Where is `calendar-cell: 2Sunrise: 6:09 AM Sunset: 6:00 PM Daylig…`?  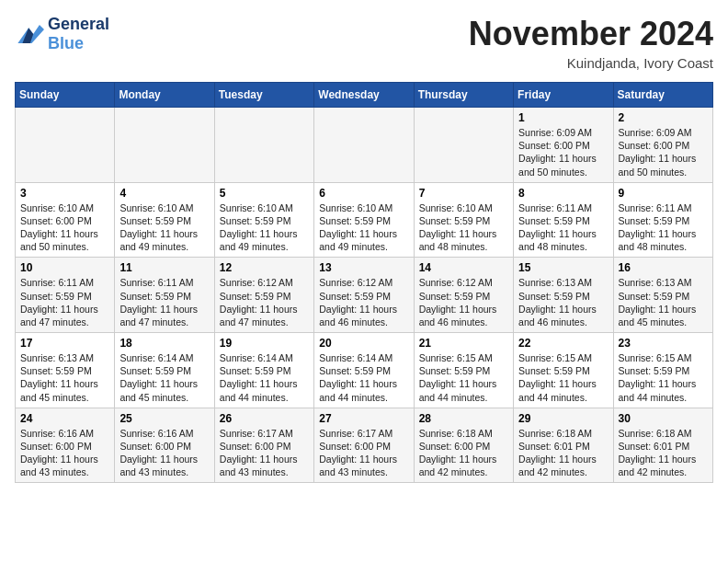
calendar-cell: 2Sunrise: 6:09 AM Sunset: 6:00 PM Daylig… is located at coordinates (663, 145).